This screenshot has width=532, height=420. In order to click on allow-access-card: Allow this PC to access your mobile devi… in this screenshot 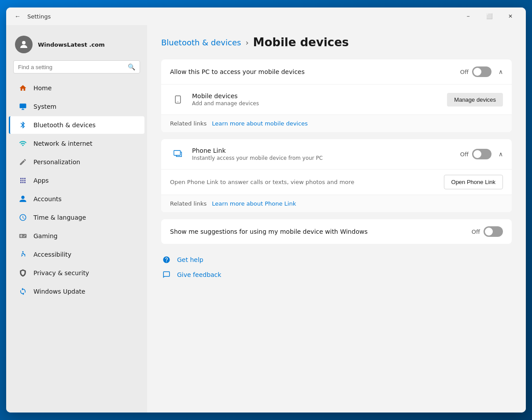, I will do `click(336, 96)`.